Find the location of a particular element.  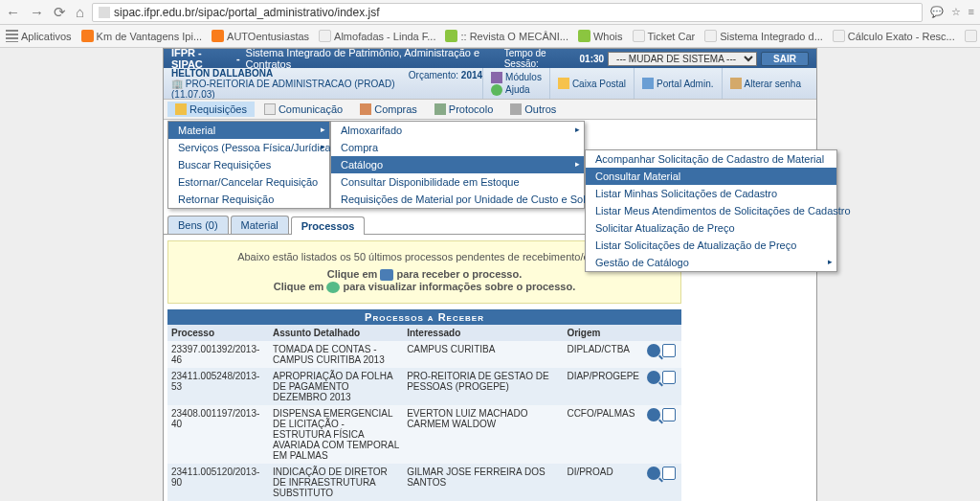

menu-protocolo: Protocolo is located at coordinates (463, 109).